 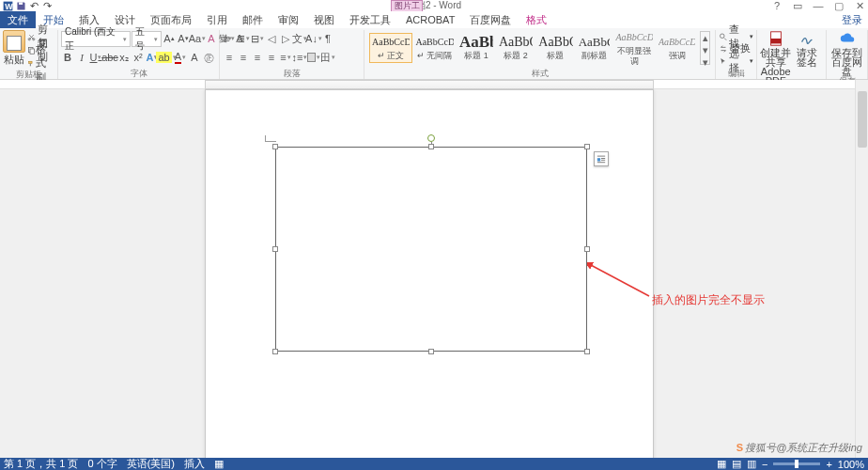 I want to click on strike-button: abc, so click(x=110, y=57).